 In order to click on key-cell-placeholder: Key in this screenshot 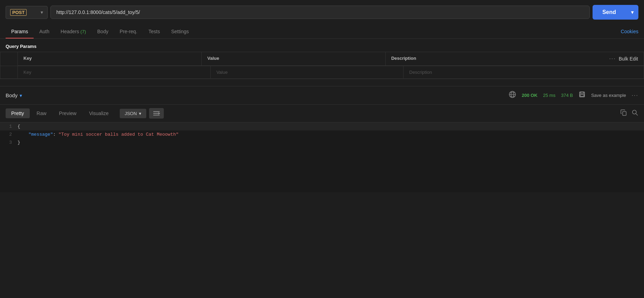, I will do `click(114, 72)`.